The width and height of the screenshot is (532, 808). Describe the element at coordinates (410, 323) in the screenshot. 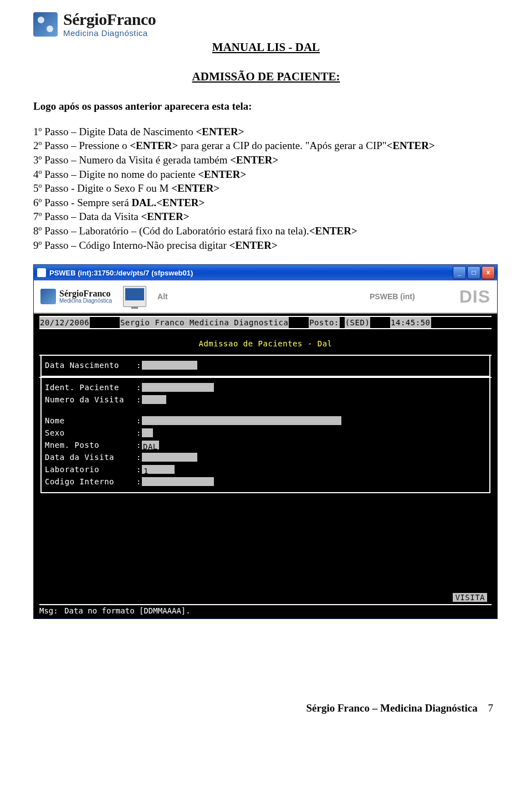

I see `header-time: 14:45:50` at that location.